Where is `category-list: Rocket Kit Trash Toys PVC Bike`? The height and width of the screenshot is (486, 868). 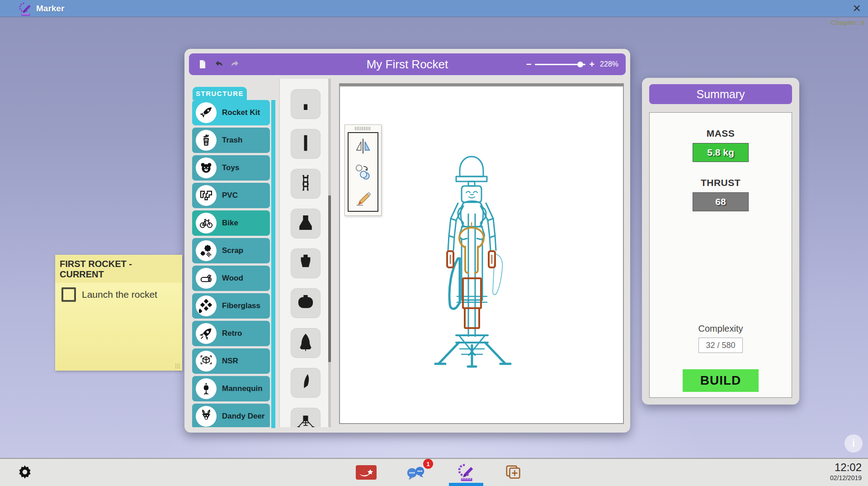
category-list: Rocket Kit Trash Toys PVC Bike is located at coordinates (231, 263).